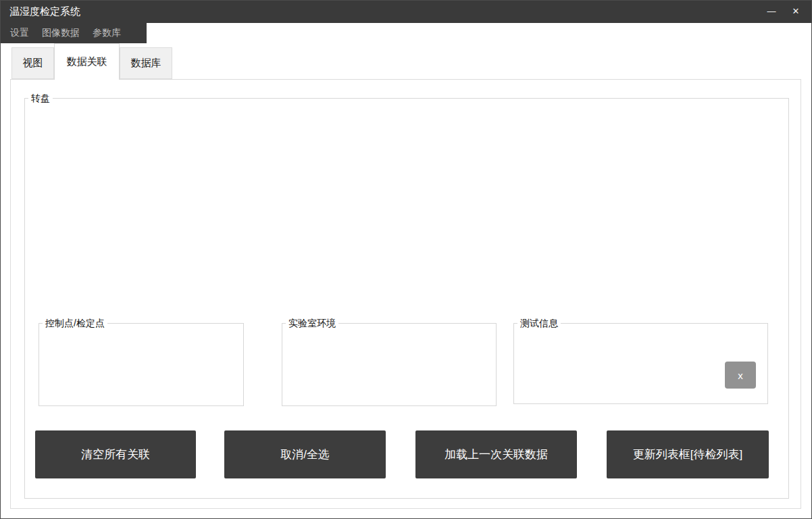 The width and height of the screenshot is (812, 519). I want to click on tab-0: 视图, so click(32, 64).